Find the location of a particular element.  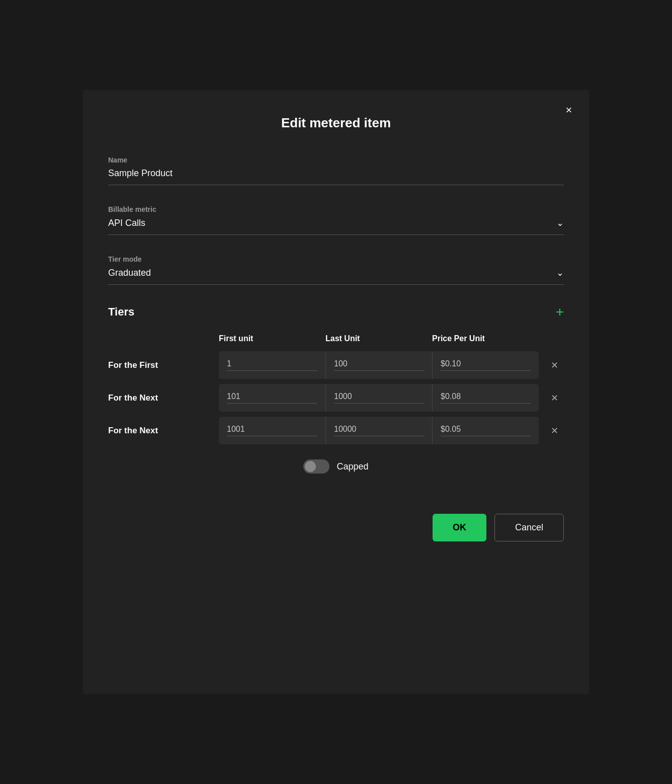

tier-label-1: For the First is located at coordinates (163, 365).